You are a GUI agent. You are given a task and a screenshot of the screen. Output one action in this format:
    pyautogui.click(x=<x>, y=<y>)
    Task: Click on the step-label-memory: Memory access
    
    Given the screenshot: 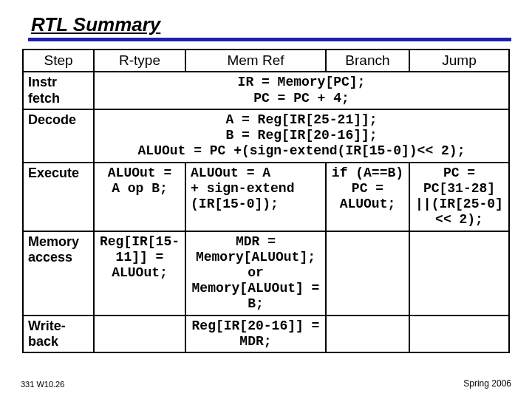 What is the action you would take?
    pyautogui.click(x=58, y=273)
    